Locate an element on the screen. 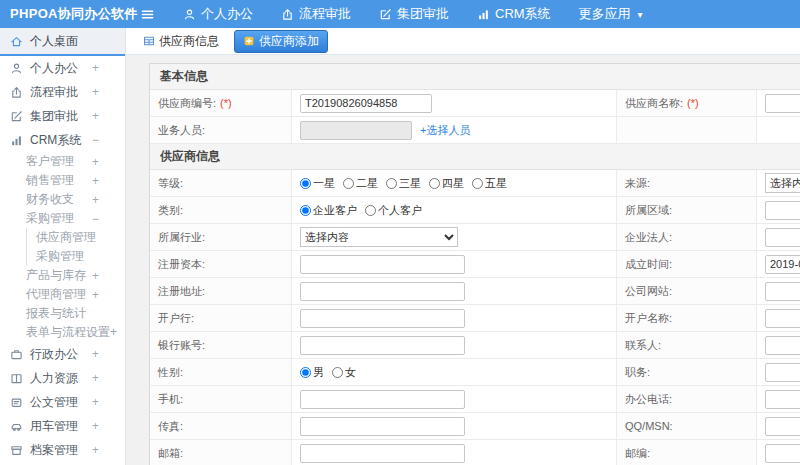  sidebar-item-purchase-mgmt: 采购管理− is located at coordinates (62, 218).